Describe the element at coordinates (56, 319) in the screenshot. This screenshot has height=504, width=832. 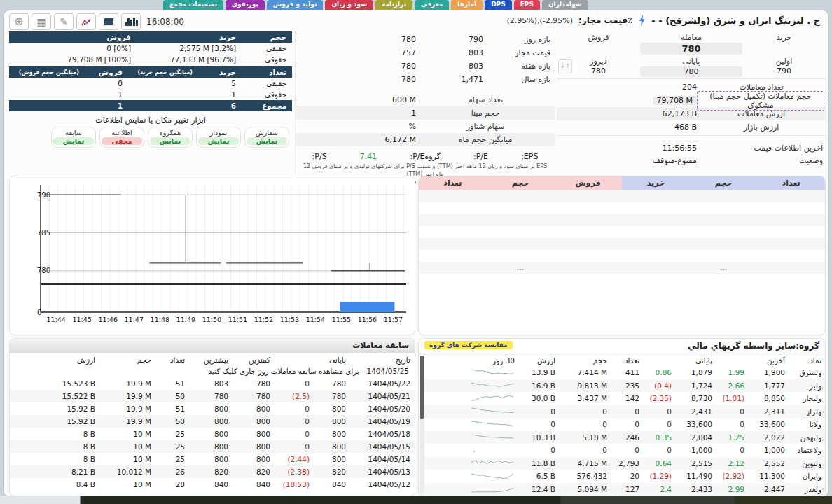
I see `svg-text: 11:44` at that location.